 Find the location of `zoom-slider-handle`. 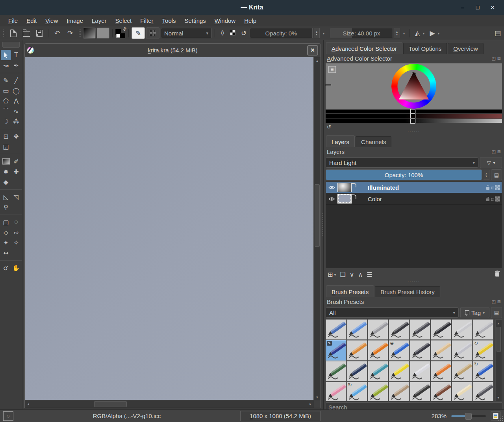

zoom-slider-handle is located at coordinates (469, 416).